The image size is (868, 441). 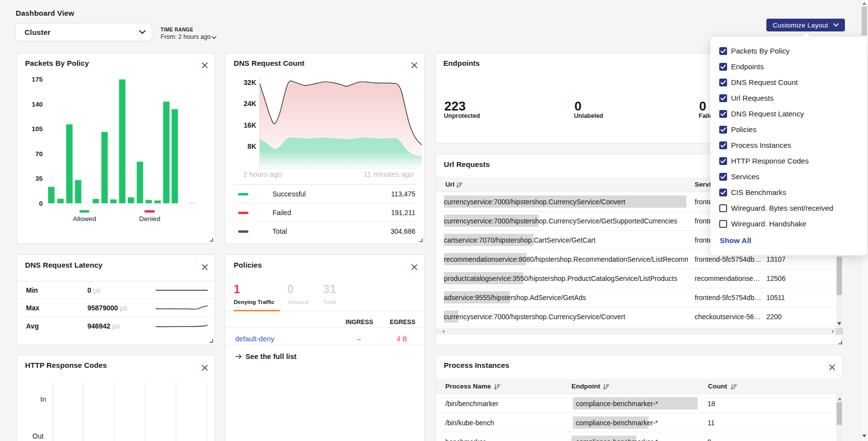 I want to click on svg-text: 140, so click(x=37, y=104).